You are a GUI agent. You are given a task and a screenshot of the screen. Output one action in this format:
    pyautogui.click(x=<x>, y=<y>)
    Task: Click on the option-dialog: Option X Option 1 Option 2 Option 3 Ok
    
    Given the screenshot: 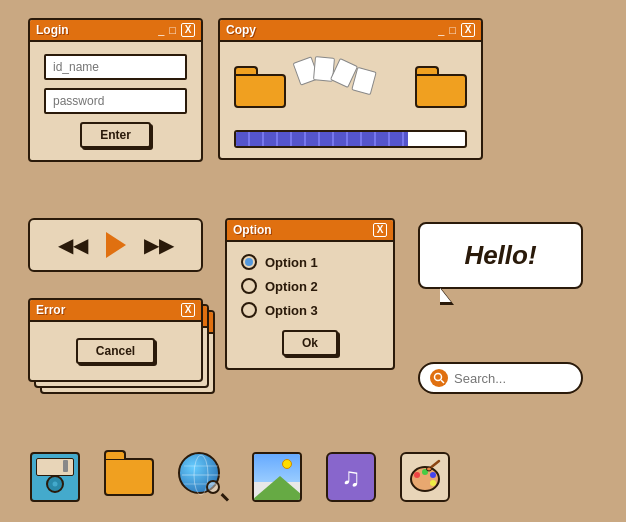 What is the action you would take?
    pyautogui.click(x=310, y=294)
    